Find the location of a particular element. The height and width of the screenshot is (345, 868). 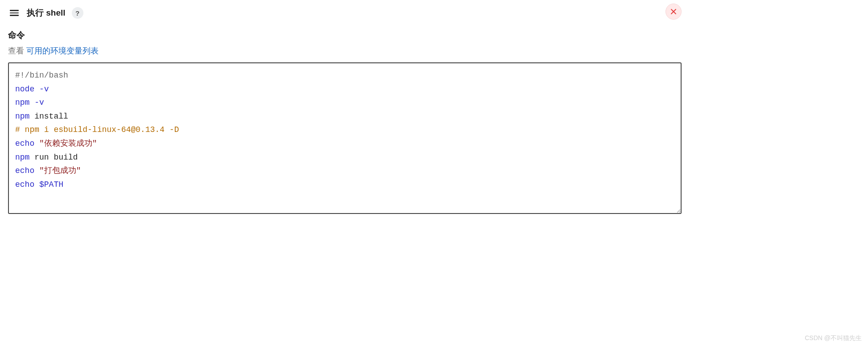

env-vars-link: 可用的环境变量列表 is located at coordinates (62, 51).